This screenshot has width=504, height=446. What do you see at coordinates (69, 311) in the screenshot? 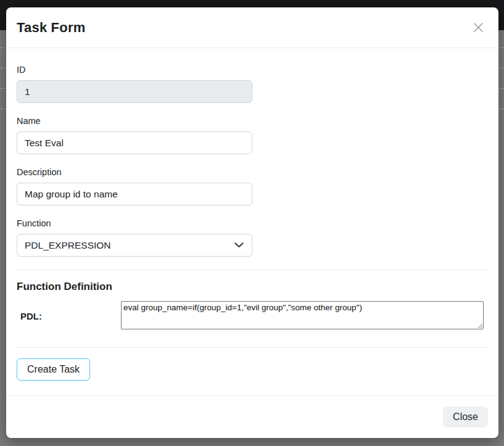
I see `pdl-label: PDL:` at bounding box center [69, 311].